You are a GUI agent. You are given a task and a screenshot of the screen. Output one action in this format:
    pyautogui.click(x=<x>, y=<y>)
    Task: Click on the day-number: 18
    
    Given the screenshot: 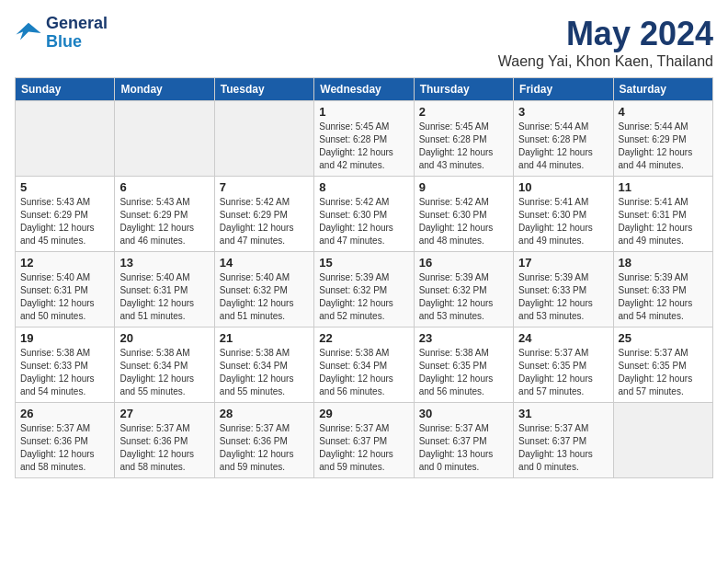 What is the action you would take?
    pyautogui.click(x=664, y=263)
    